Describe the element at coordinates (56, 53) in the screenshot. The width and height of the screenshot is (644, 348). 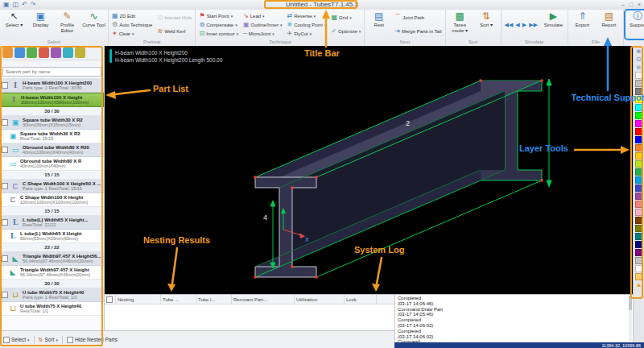
I see `copy-part-icon` at that location.